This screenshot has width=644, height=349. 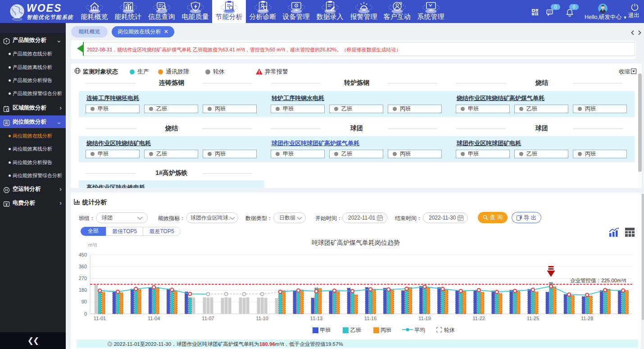 What do you see at coordinates (262, 318) in the screenshot?
I see `svg-text: 11-10` at bounding box center [262, 318].